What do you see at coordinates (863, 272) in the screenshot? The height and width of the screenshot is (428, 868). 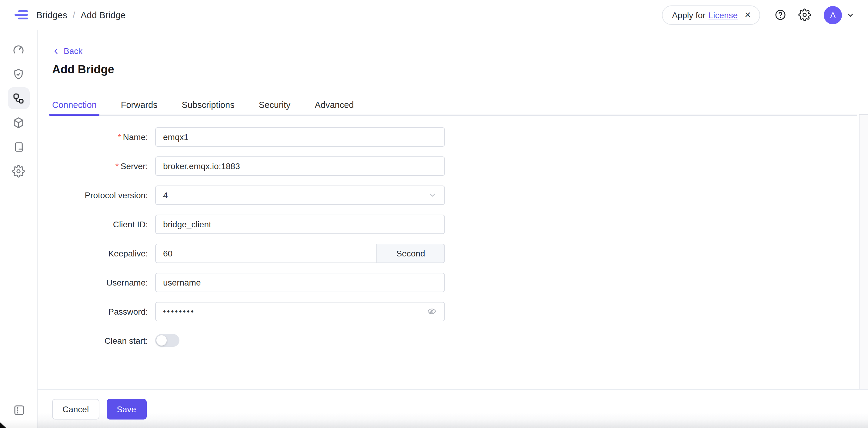 I see `scrollbar-track` at bounding box center [863, 272].